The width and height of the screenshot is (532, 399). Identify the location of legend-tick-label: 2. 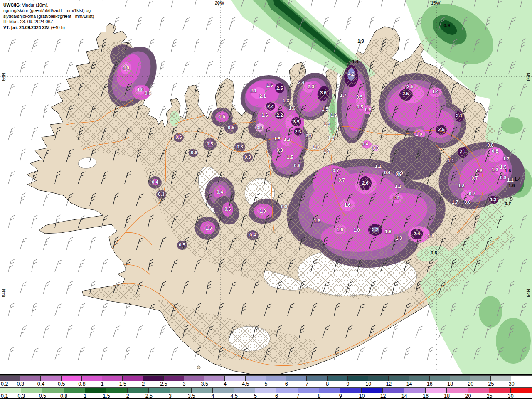
(143, 384).